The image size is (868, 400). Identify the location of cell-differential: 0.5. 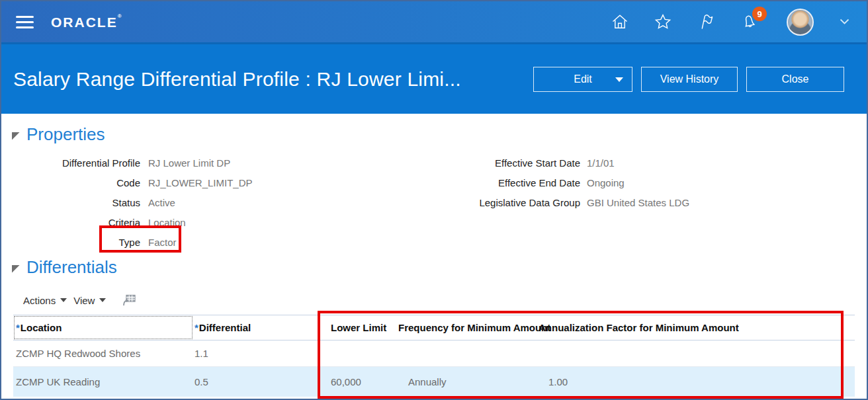
(255, 382).